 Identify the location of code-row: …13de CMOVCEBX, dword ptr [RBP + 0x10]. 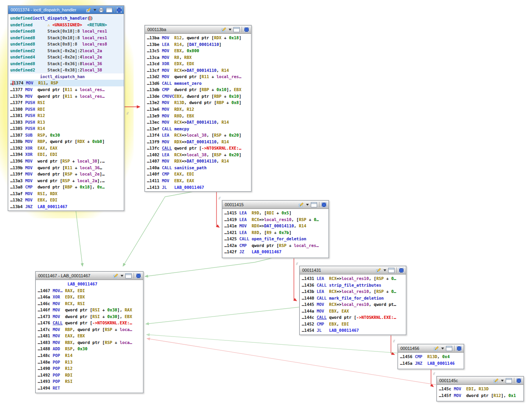
(199, 97).